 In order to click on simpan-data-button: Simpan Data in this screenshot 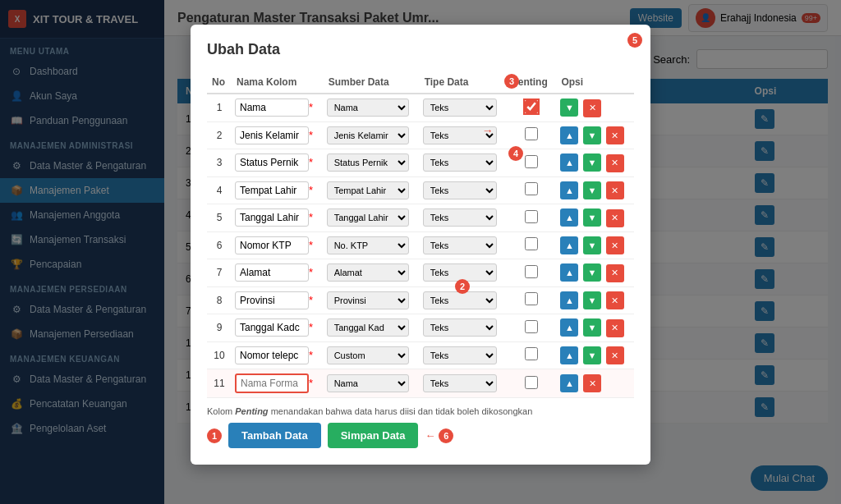, I will do `click(373, 435)`.